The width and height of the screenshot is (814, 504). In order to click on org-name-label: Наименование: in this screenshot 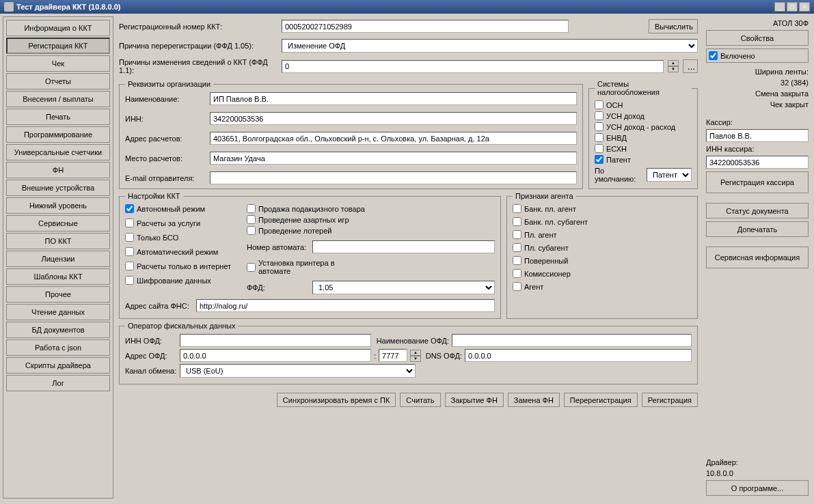, I will do `click(165, 99)`.